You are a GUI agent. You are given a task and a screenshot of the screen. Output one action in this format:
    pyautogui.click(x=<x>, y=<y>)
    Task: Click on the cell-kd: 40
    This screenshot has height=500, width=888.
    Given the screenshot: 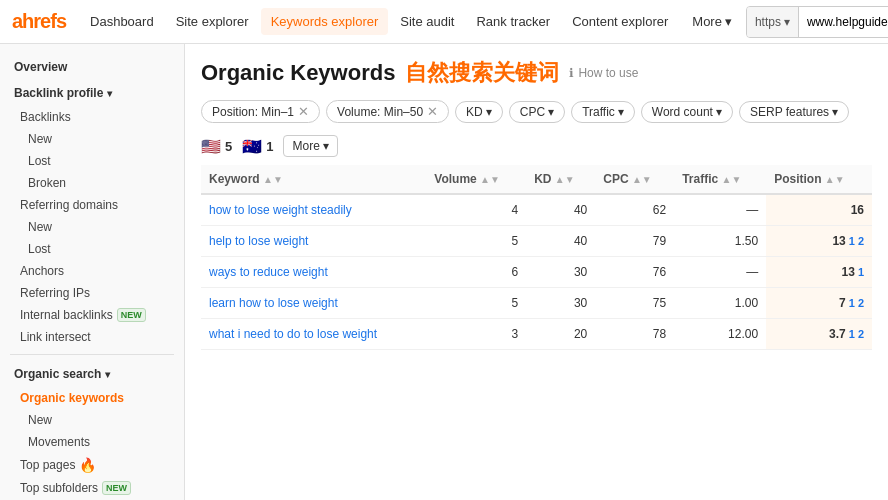 What is the action you would take?
    pyautogui.click(x=560, y=242)
    